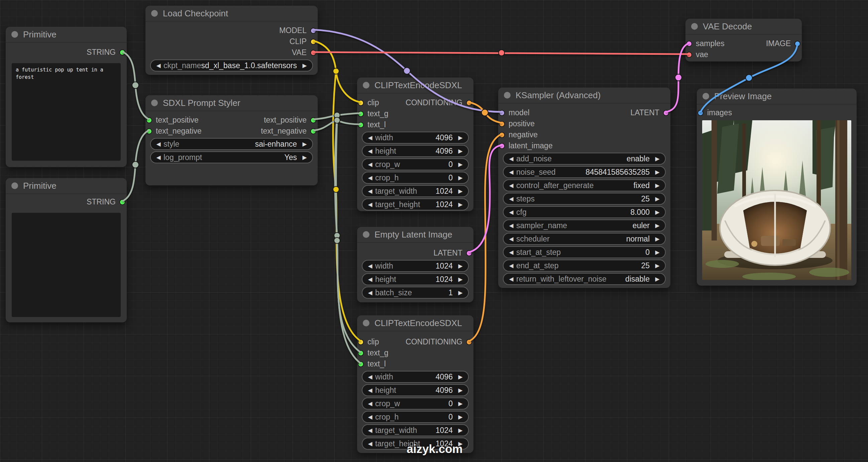 This screenshot has width=868, height=462. What do you see at coordinates (232, 40) in the screenshot?
I see `node-load-checkpoint: Load Checkpoint MODEL CLIP VAE ◀ckpt_nam…` at bounding box center [232, 40].